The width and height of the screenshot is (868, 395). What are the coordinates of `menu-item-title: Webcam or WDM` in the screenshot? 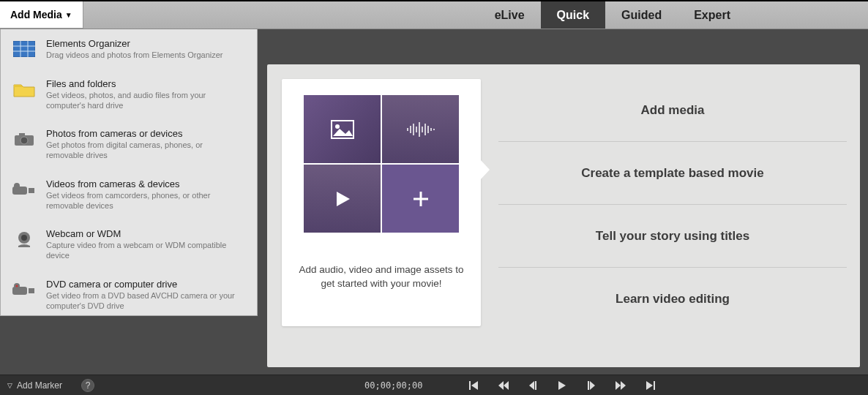 It's located at (141, 234).